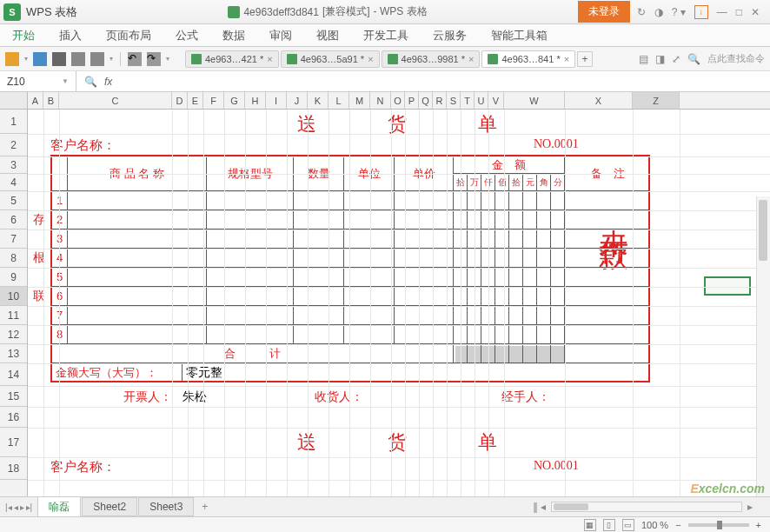  What do you see at coordinates (60, 201) in the screenshot?
I see `row-number: 1` at bounding box center [60, 201].